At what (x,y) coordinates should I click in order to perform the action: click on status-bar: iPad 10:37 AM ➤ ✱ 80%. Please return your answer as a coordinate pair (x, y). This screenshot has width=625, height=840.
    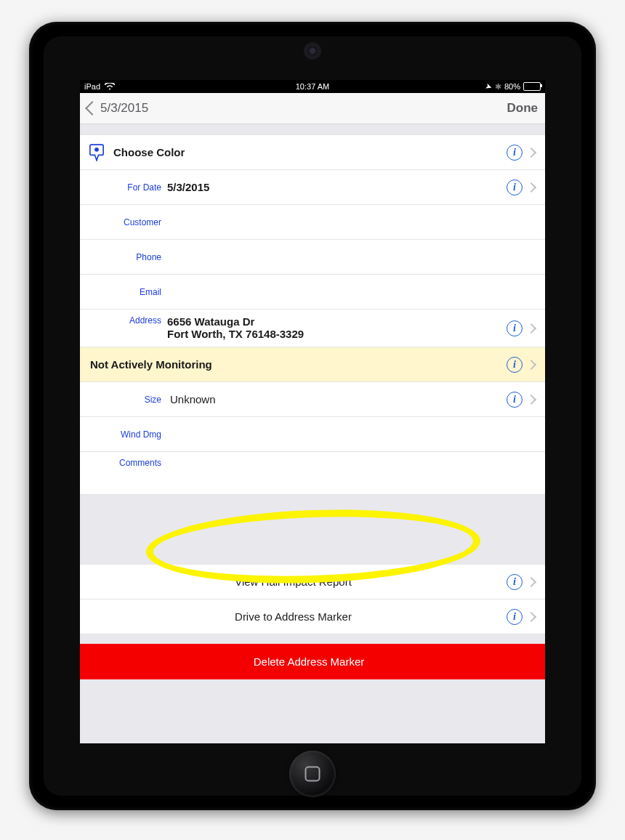
    Looking at the image, I should click on (312, 86).